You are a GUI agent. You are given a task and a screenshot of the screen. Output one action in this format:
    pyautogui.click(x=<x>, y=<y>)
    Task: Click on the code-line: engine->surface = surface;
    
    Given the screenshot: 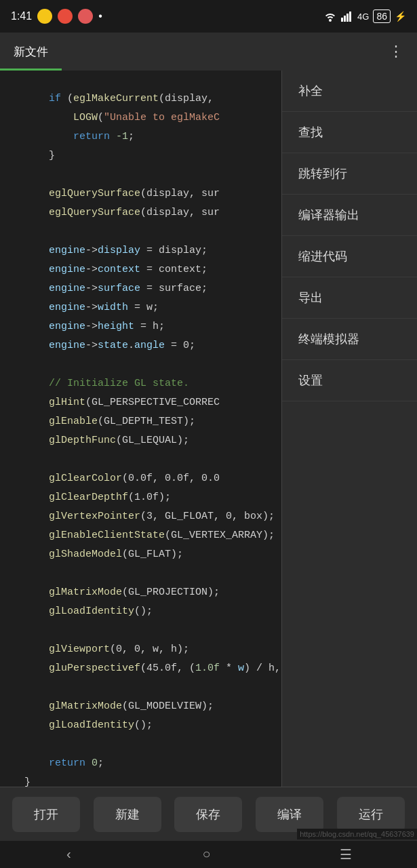 What is the action you would take?
    pyautogui.click(x=141, y=289)
    